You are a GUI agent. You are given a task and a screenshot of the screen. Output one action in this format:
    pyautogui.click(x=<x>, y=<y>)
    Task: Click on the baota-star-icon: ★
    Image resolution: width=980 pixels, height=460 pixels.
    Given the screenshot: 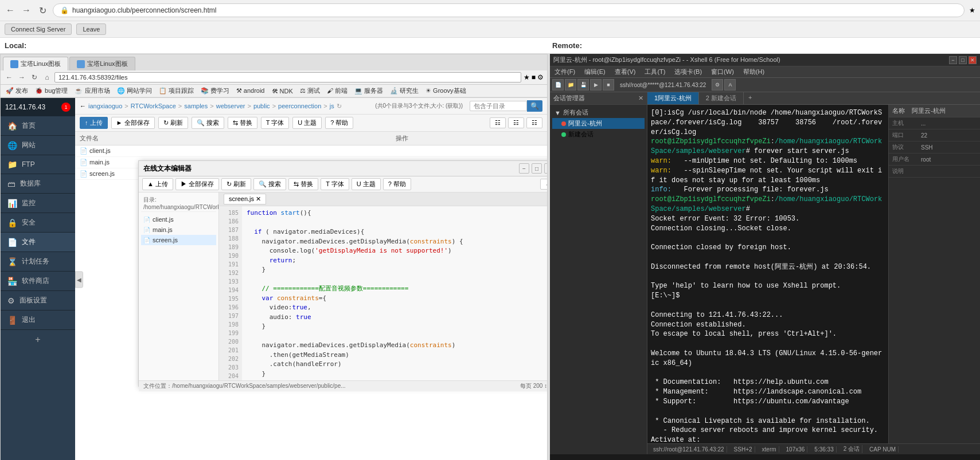 What is the action you would take?
    pyautogui.click(x=526, y=77)
    